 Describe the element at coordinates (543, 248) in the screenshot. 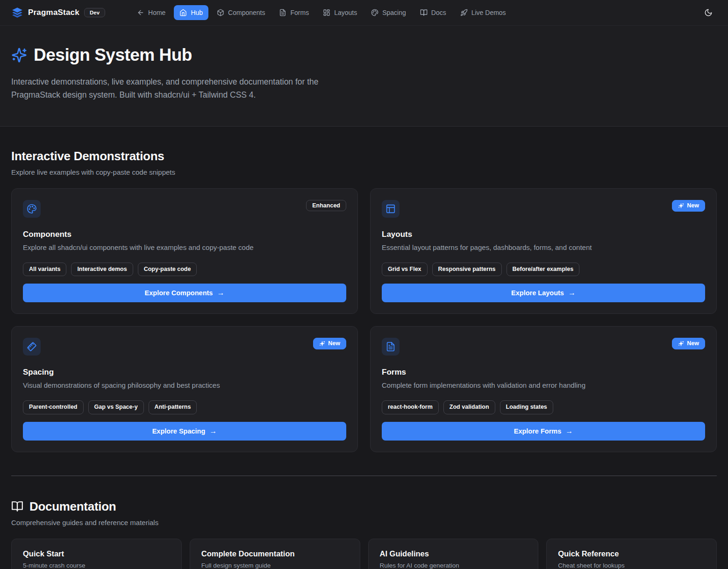

I see `card-description: Essential layout patterns for pages, das…` at that location.